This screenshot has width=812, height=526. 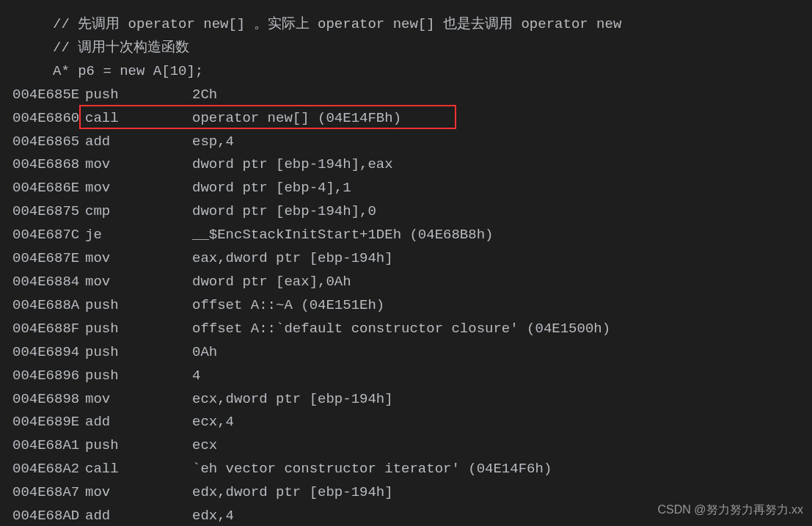 What do you see at coordinates (406, 282) in the screenshot?
I see `asm-line: 004E6884movdword ptr [eax],0Ah` at bounding box center [406, 282].